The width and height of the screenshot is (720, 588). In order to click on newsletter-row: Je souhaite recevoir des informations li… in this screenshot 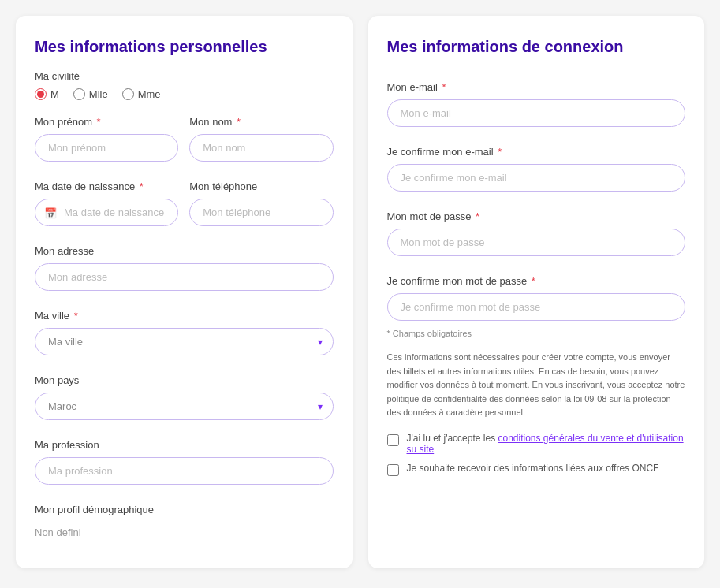, I will do `click(536, 470)`.